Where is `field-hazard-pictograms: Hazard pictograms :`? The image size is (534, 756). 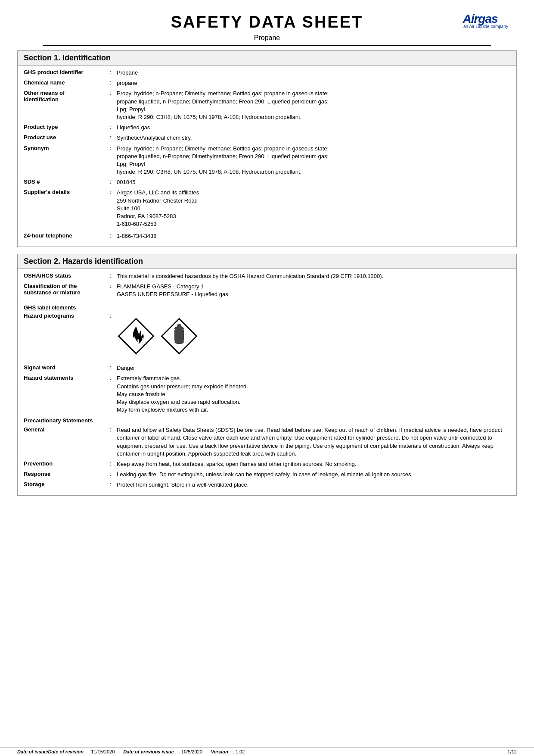
field-hazard-pictograms: Hazard pictograms : is located at coordinates (267, 336).